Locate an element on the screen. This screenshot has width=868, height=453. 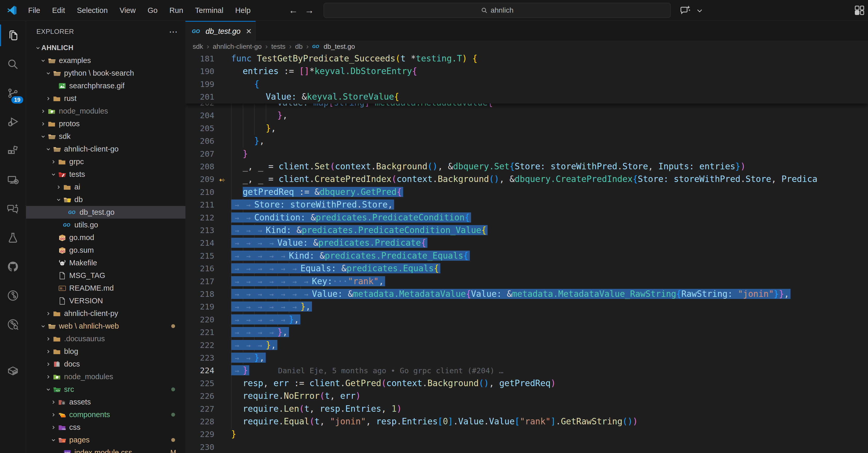
tree-item-go-mod: GOgo.mod is located at coordinates (106, 238).